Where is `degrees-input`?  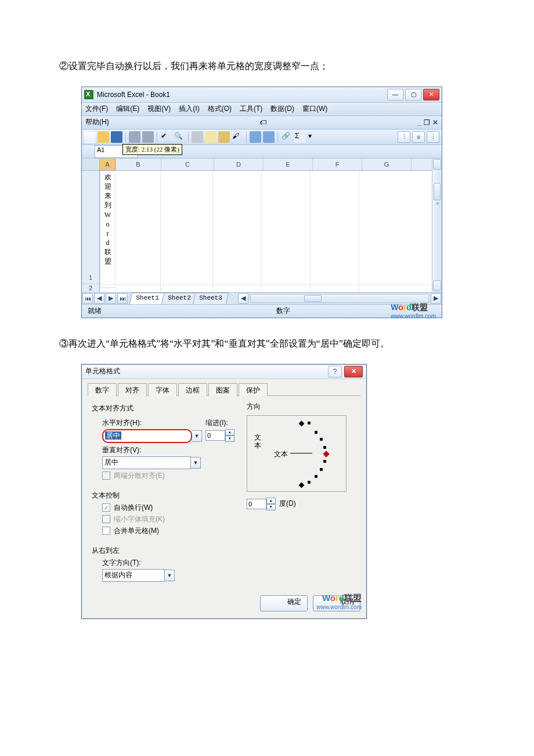
degrees-input is located at coordinates (257, 504).